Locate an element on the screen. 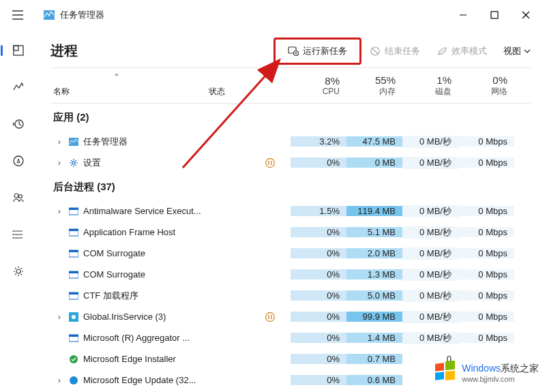  chevron-down-icon is located at coordinates (527, 51).